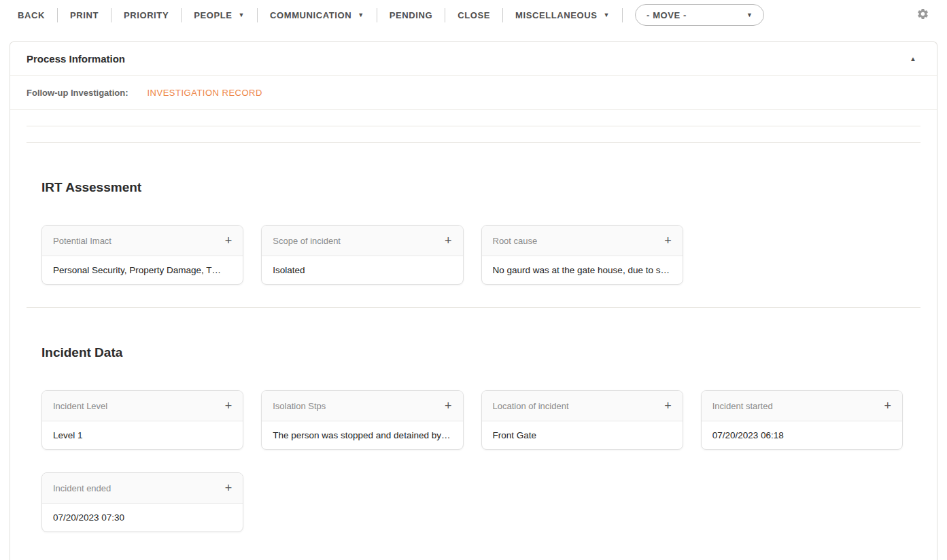  Describe the element at coordinates (582, 270) in the screenshot. I see `card-value: No gaurd was at the gate house, due to s…` at that location.